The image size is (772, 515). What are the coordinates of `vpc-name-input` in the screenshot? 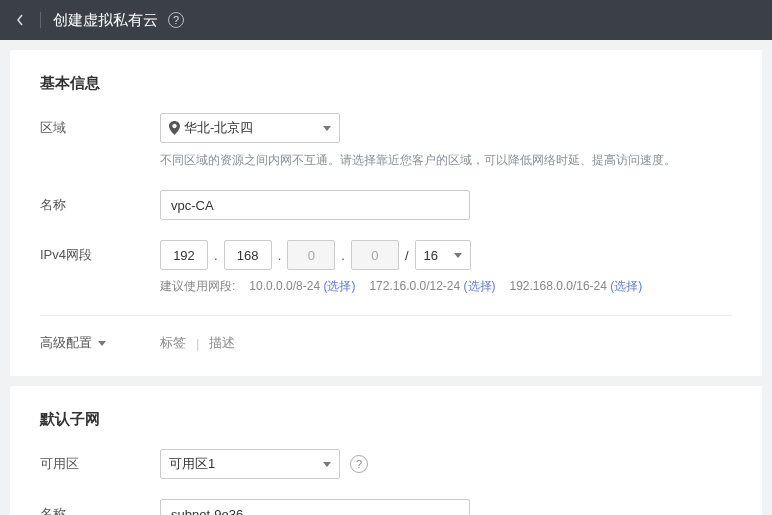 It's located at (315, 205).